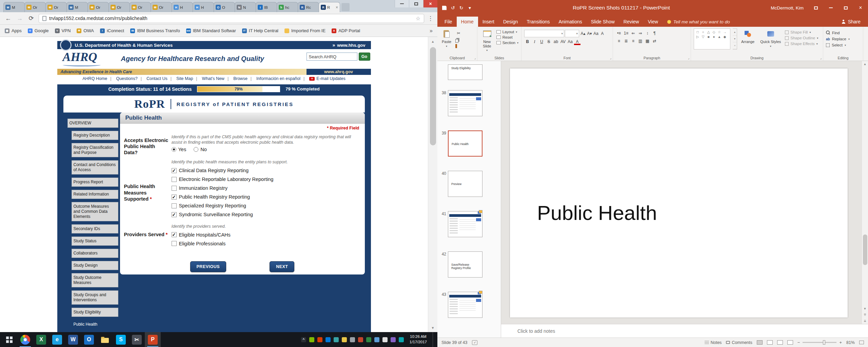 This screenshot has height=347, width=868. Describe the element at coordinates (63, 30) in the screenshot. I see `bookmark-item: V VPN` at that location.